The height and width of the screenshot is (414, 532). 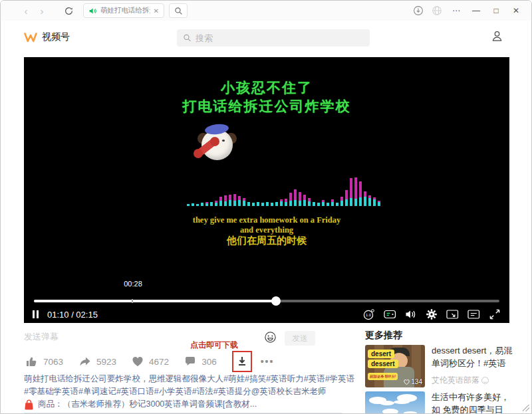 I want to click on stats-row: 7063 5923 4672 306 •••, so click(x=150, y=362).